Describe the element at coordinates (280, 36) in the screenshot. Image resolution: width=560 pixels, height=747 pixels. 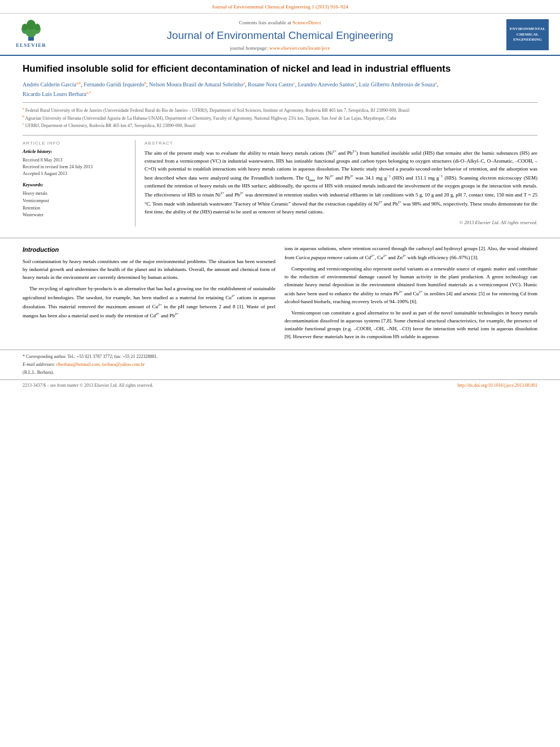
I see `journal-title-header: Journal of Environmental Chemical Engine…` at that location.